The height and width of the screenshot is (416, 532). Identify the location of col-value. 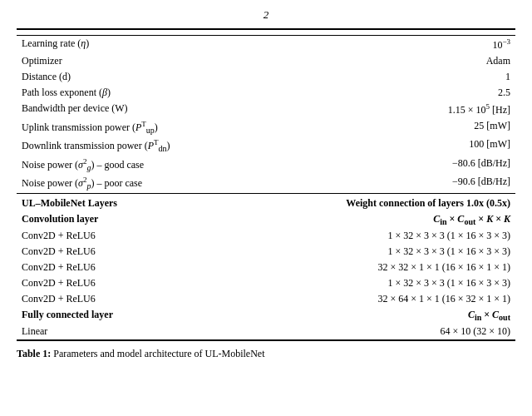
(385, 32).